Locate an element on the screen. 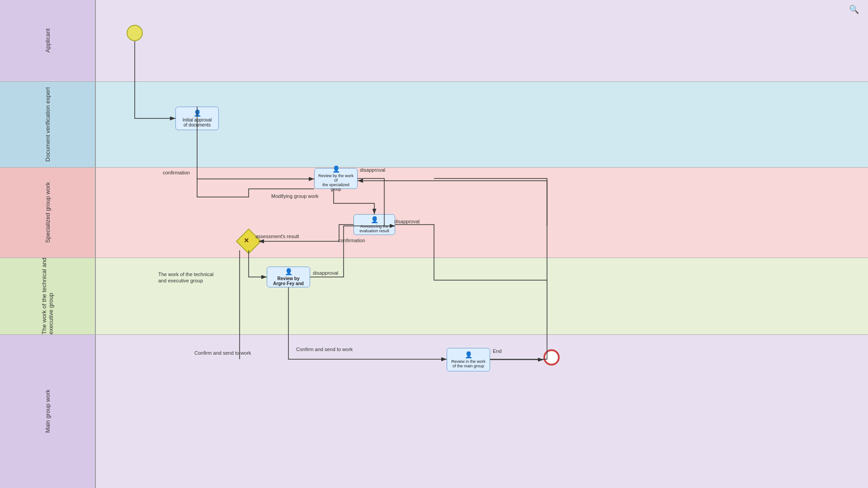  node-initial-approval-icon: 👤 is located at coordinates (197, 113).